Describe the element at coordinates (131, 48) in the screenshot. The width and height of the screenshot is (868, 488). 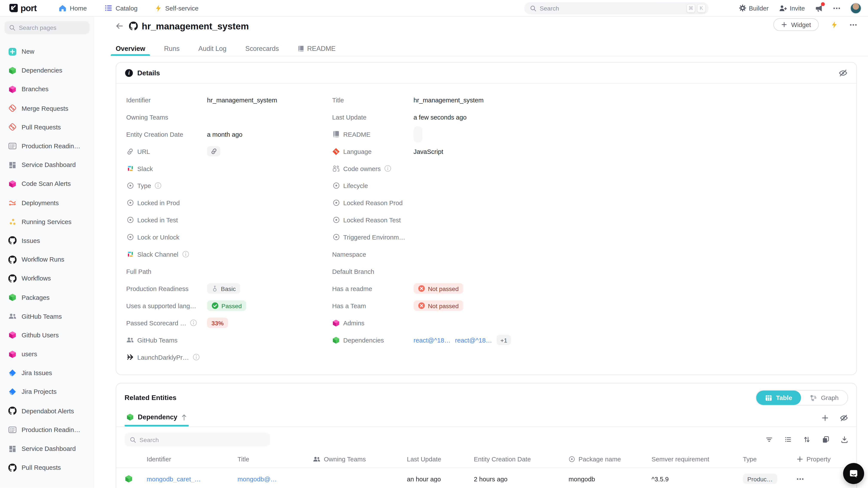
I see `tab-overview: Overview` at that location.